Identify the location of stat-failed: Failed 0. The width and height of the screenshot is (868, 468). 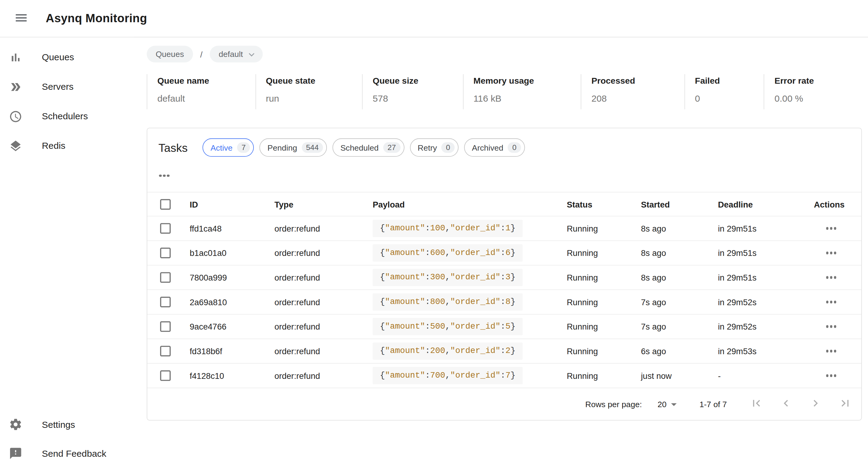
(724, 92).